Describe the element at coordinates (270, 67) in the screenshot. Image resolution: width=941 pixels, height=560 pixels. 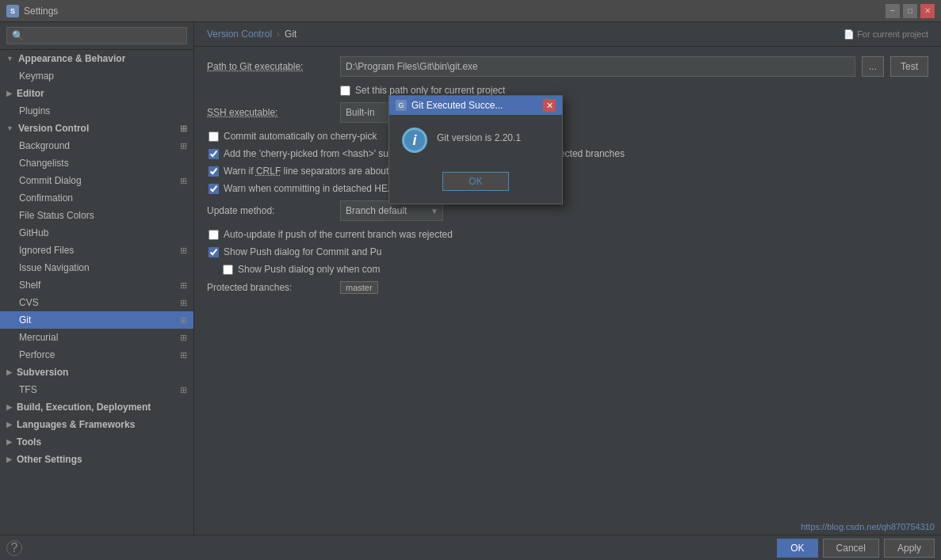
I see `path-label: Path to Git executable:` at that location.